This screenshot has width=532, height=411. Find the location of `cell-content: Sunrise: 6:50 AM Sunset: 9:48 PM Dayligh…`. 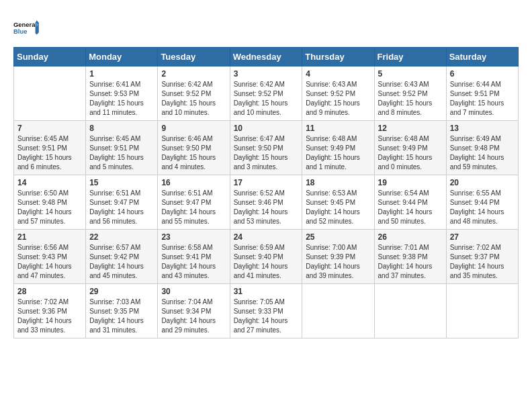

cell-content: Sunrise: 6:50 AM Sunset: 9:48 PM Dayligh… is located at coordinates (50, 208).